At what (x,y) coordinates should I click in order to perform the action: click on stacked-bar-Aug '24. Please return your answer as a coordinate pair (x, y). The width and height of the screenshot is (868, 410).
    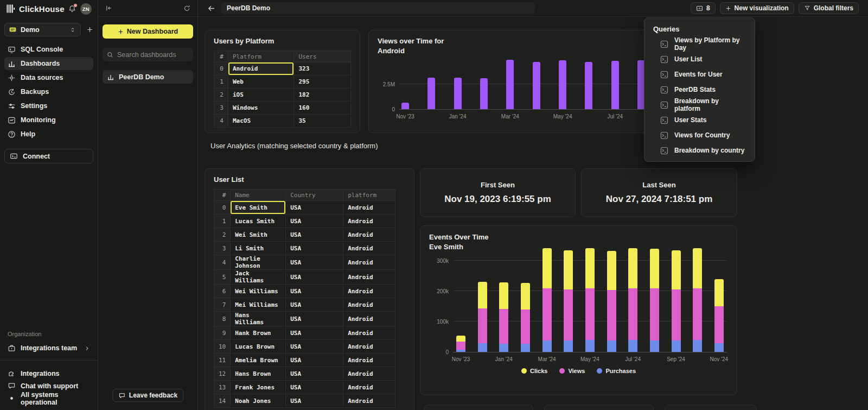
    Looking at the image, I should click on (654, 300).